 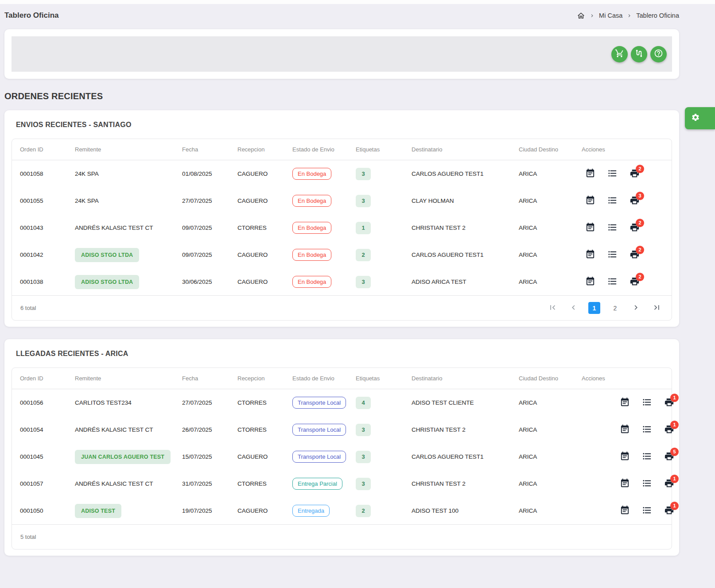 What do you see at coordinates (465, 282) in the screenshot?
I see `cell-destinatario: ADISO ARICA TEST` at bounding box center [465, 282].